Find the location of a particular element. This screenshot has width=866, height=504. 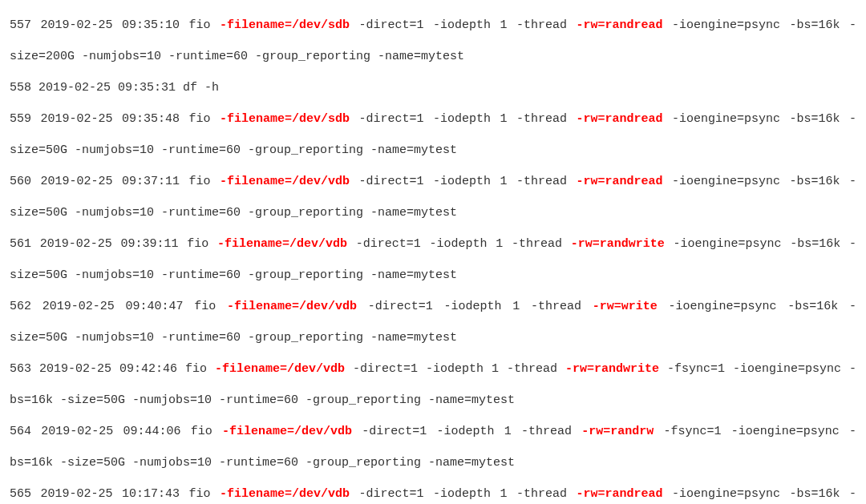

highlighted-arg: -rw=randrw is located at coordinates (617, 431).